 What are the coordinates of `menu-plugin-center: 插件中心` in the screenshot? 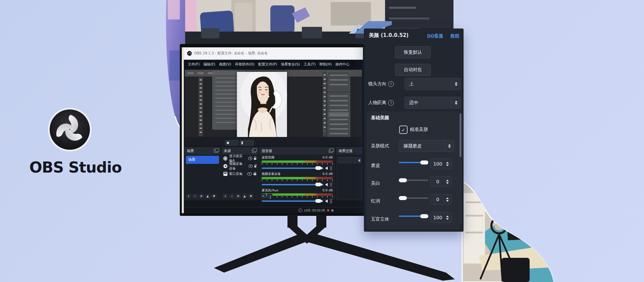 It's located at (342, 64).